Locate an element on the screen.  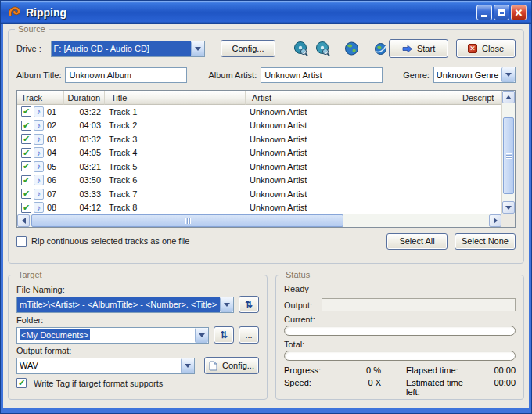
track-number: 02 is located at coordinates (52, 125).